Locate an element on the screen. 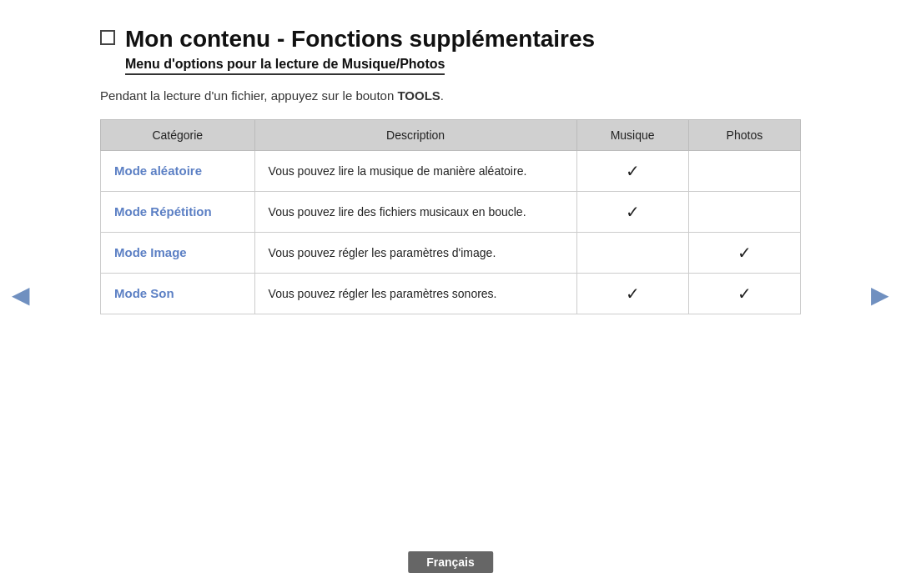  page-title: Mon contenu - Fonctions supplémentaires is located at coordinates (360, 39).